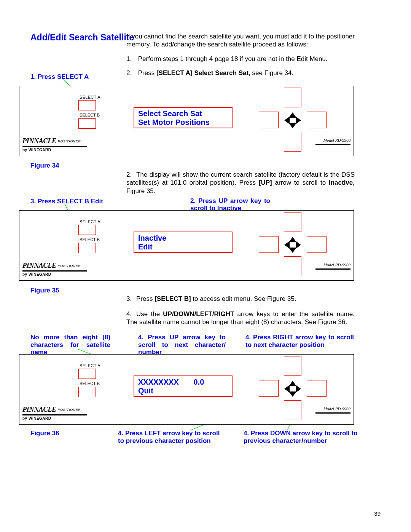  I want to click on label-press-select-b-edit: 3. Press SELECT B Edit, so click(67, 201).